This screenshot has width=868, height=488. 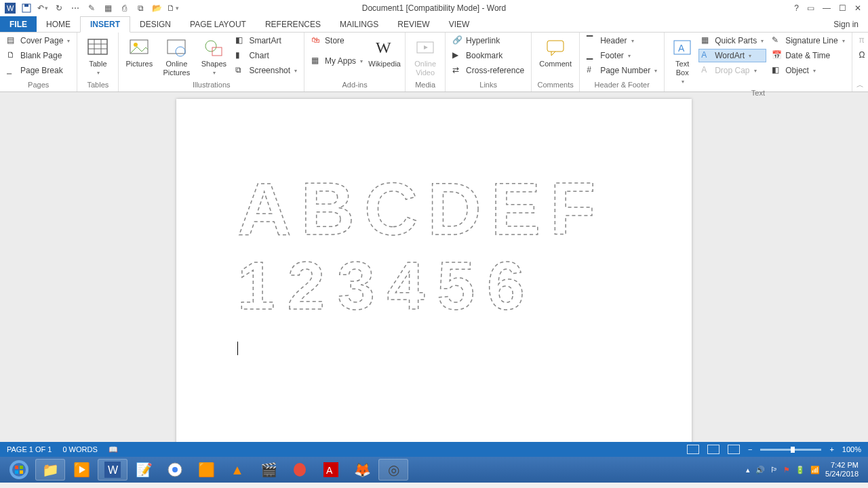 What do you see at coordinates (414, 24) in the screenshot?
I see `tab-review: REVIEW` at bounding box center [414, 24].